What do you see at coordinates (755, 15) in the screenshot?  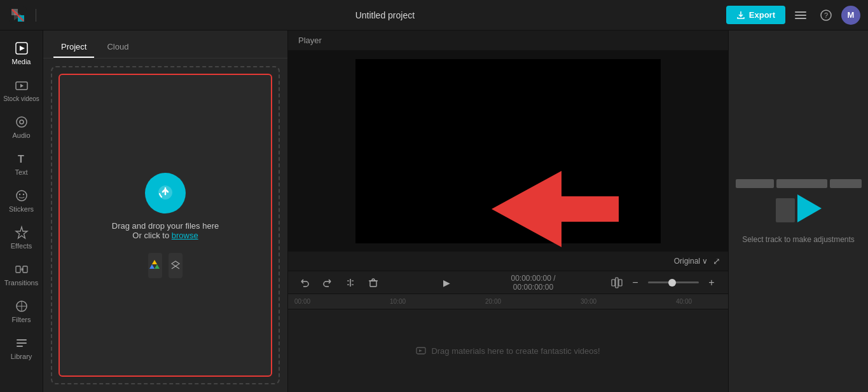 I see `export-button: Export` at bounding box center [755, 15].